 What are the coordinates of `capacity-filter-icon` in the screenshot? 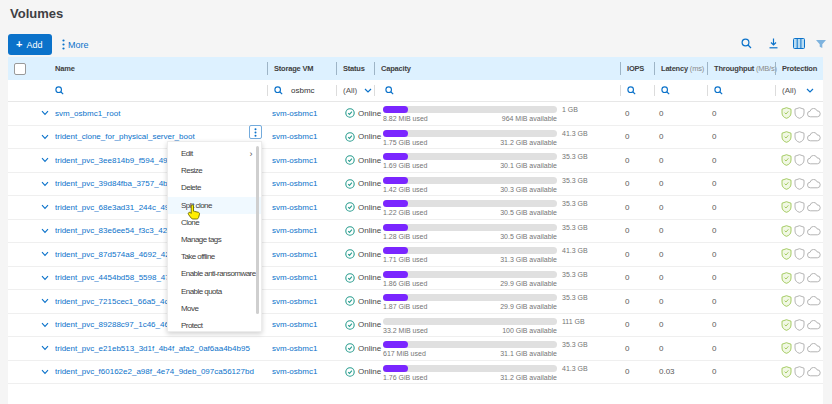 It's located at (390, 90).